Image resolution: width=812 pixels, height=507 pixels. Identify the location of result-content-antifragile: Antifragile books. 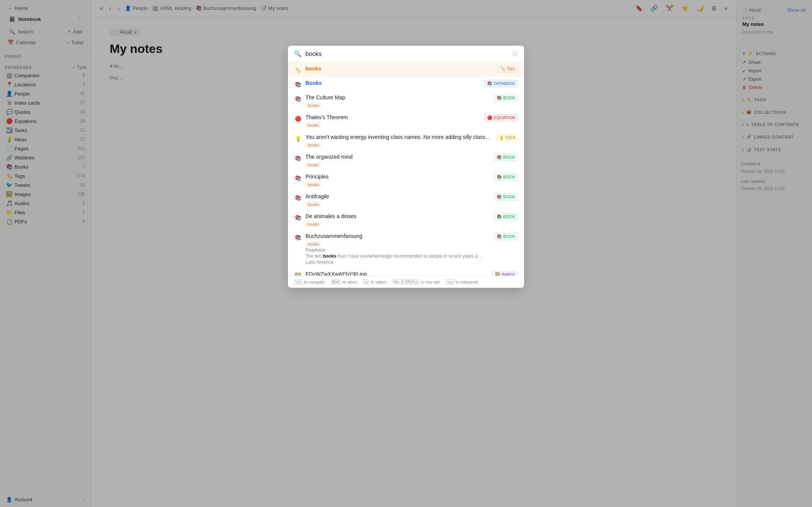
(398, 200).